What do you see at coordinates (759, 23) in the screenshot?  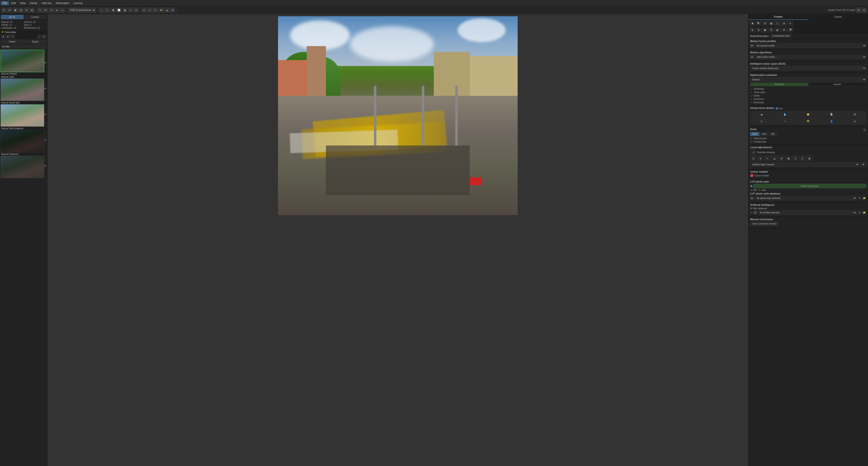 I see `r-icon-zoom-in: 🔍` at bounding box center [759, 23].